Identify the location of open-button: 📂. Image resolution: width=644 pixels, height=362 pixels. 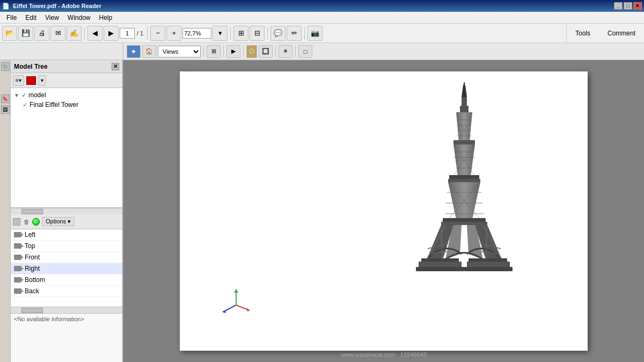
(10, 33).